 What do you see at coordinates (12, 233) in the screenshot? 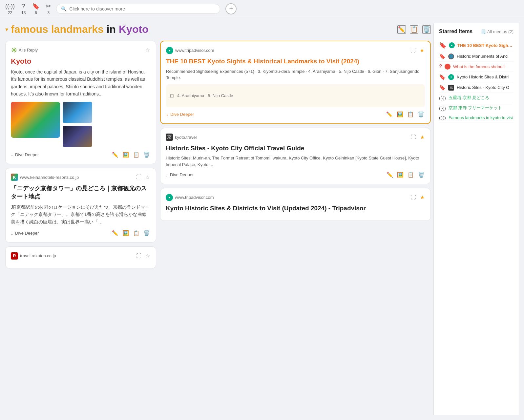
I see `keihan-dive-arrow: ↓` at bounding box center [12, 233].